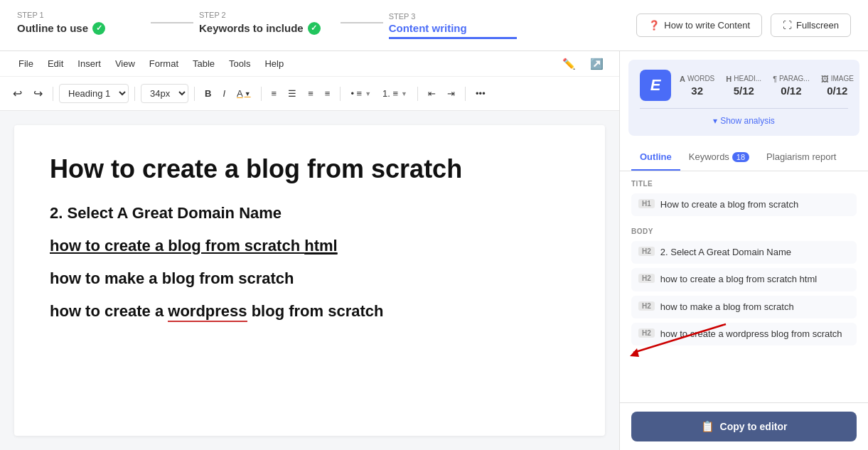 Image resolution: width=868 pixels, height=450 pixels. Describe the element at coordinates (748, 121) in the screenshot. I see `show-analysis-label: Show analysis` at that location.